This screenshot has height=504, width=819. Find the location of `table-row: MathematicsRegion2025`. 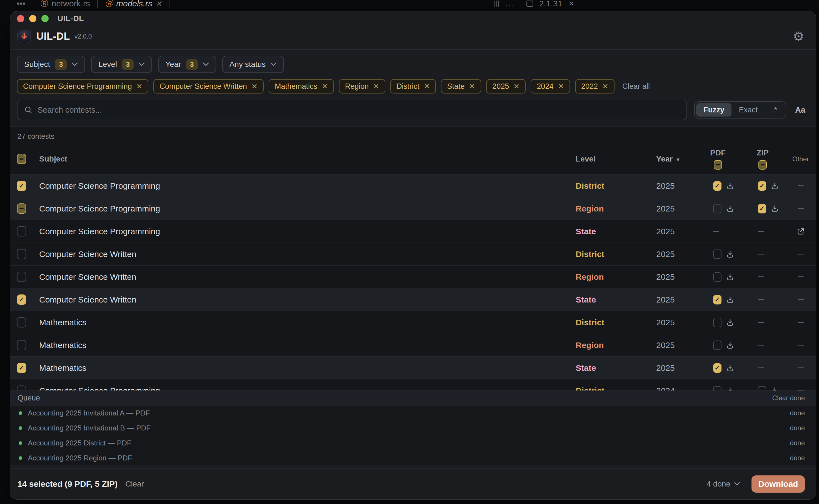

table-row: MathematicsRegion2025 is located at coordinates (413, 345).